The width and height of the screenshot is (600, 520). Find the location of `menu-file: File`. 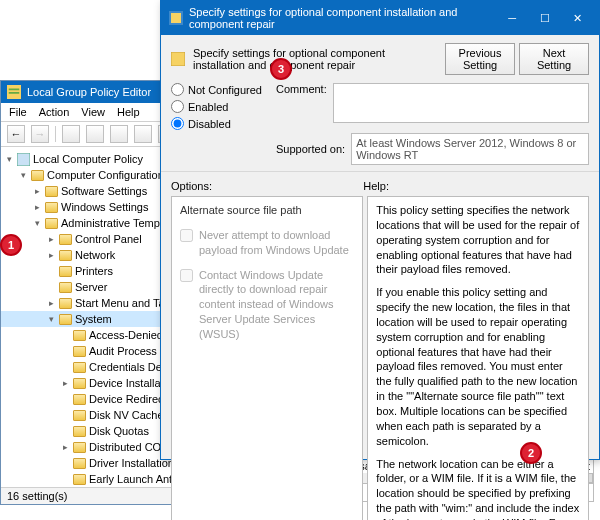

menu-file: File is located at coordinates (18, 112).